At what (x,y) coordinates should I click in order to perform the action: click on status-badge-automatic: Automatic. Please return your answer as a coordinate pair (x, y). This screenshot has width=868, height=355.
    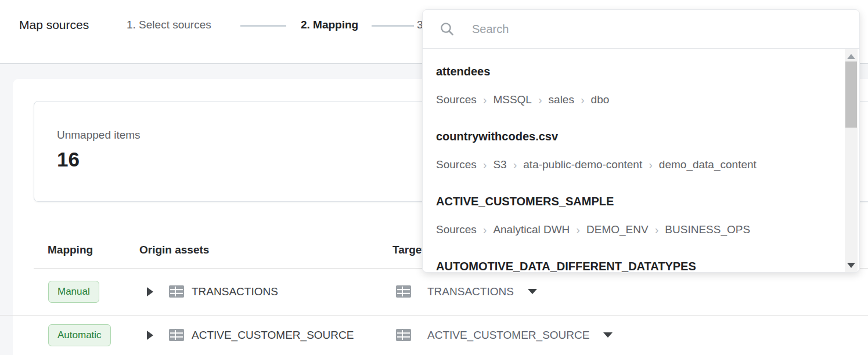
    Looking at the image, I should click on (80, 335).